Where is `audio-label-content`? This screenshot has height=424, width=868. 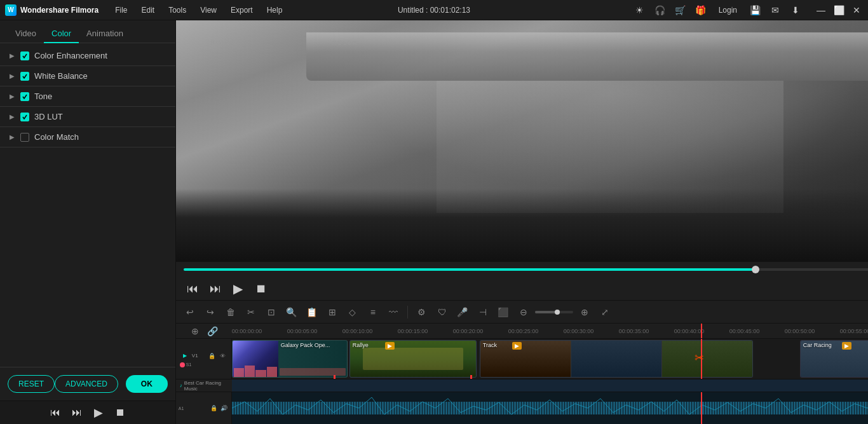 audio-label-content is located at coordinates (550, 385).